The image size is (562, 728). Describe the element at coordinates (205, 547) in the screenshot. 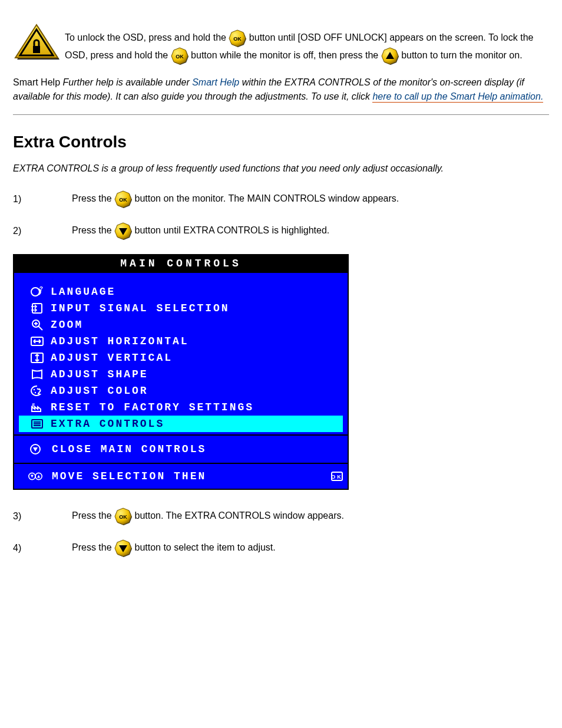

I see `text: button to select the item to adjust.` at that location.